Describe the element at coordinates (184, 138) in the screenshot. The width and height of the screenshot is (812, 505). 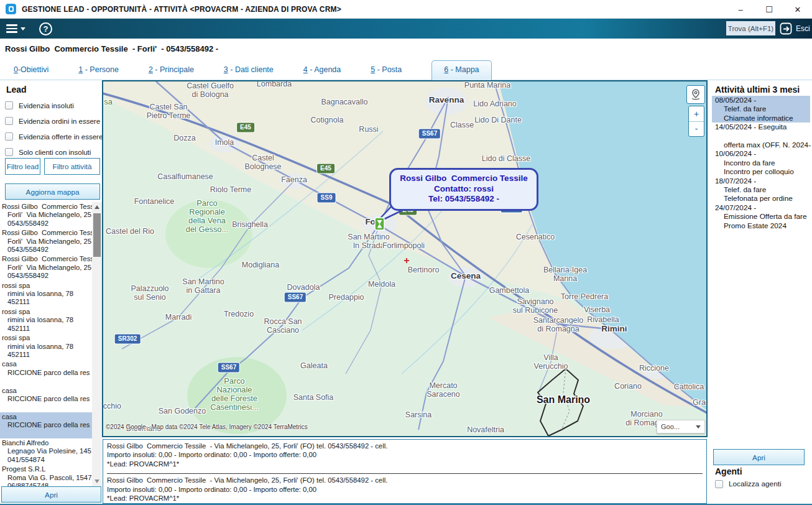
I see `map-place-label: Dozza` at that location.